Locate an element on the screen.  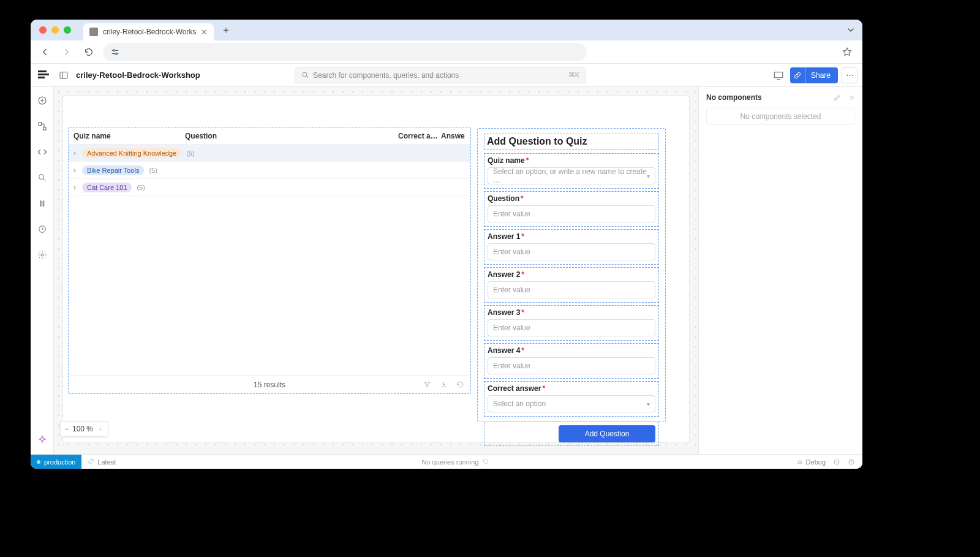
form-title: Add Question to Quiz is located at coordinates (571, 142).